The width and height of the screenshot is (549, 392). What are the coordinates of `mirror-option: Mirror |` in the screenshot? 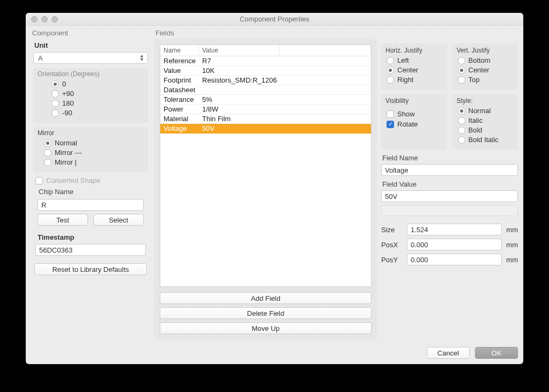 It's located at (94, 162).